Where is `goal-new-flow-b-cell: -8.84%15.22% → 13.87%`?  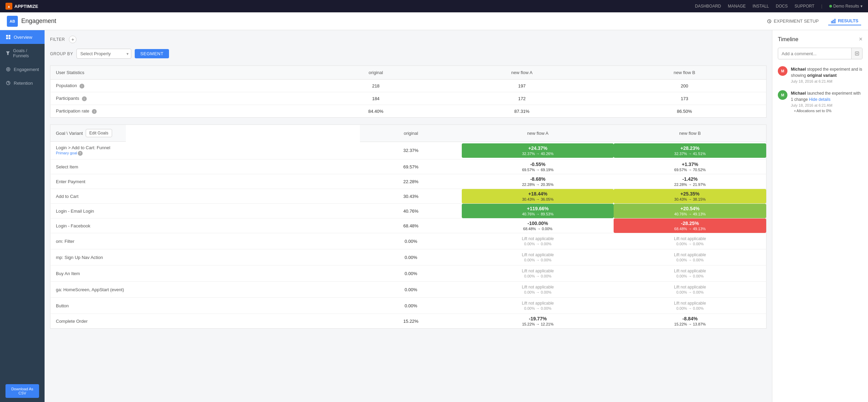 goal-new-flow-b-cell: -8.84%15.22% → 13.87% is located at coordinates (690, 321).